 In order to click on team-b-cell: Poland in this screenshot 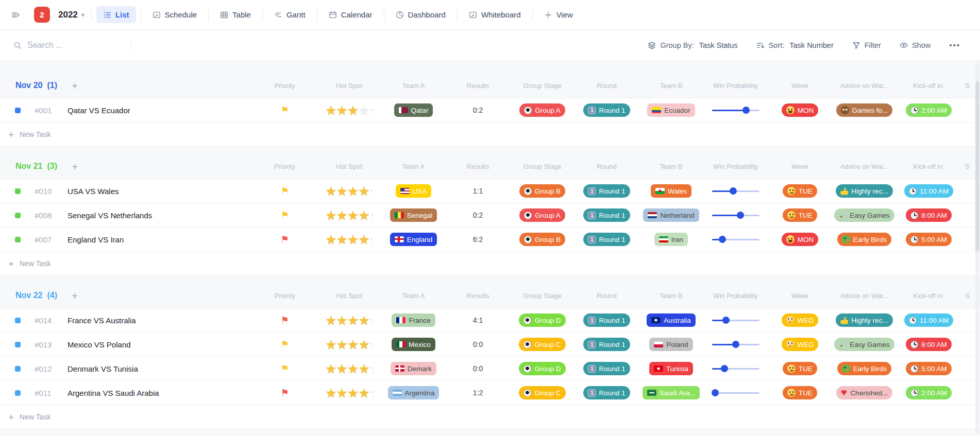, I will do `click(671, 344)`.